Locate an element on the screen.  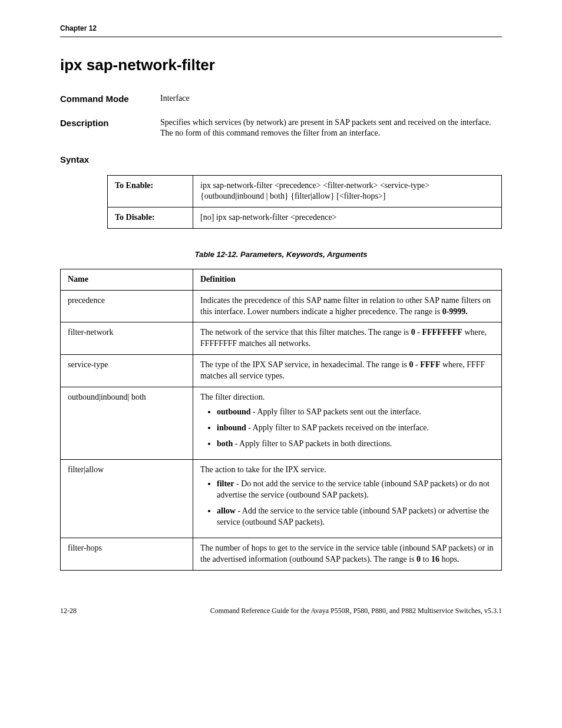
bullet-list: outbound - Apply filter to SAP packets s… is located at coordinates (348, 428).